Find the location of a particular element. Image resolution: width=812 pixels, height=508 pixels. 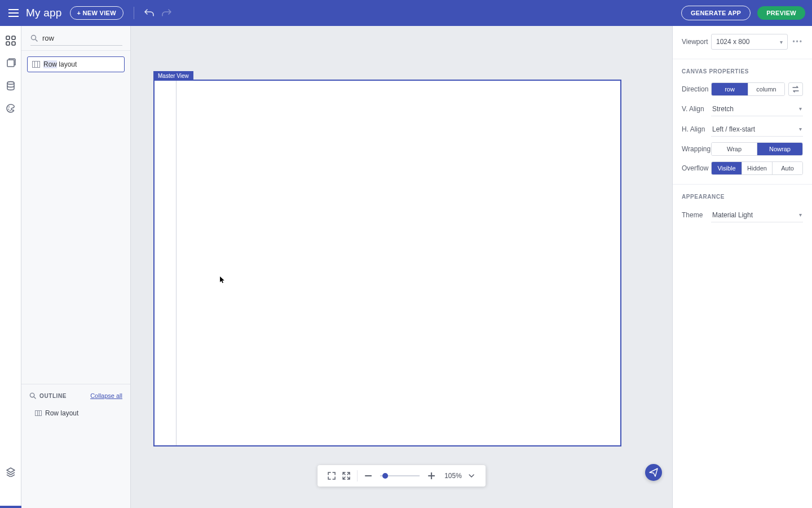

undo-button is located at coordinates (149, 13).